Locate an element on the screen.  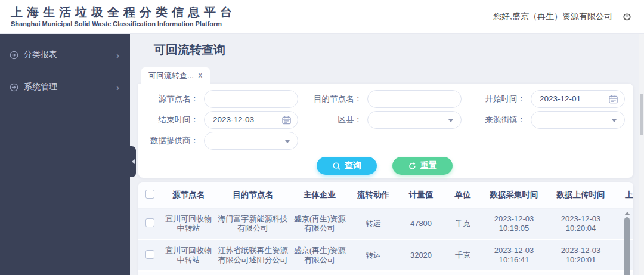
field-district: 区县： is located at coordinates (385, 119).